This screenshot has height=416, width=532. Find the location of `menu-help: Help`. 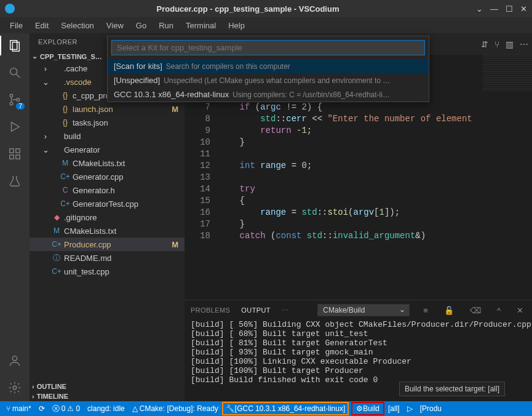

menu-help: Help is located at coordinates (236, 26).